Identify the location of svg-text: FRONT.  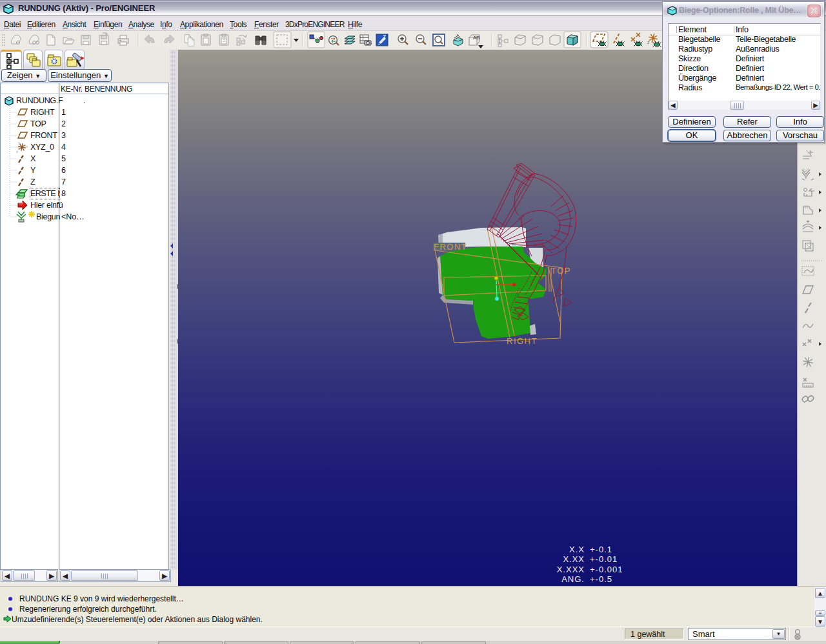
(450, 247).